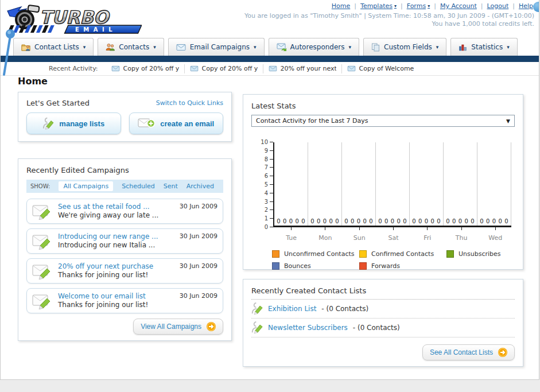 Image resolution: width=540 pixels, height=392 pixels. What do you see at coordinates (125, 211) in the screenshot?
I see `campaign-item: See us at the retail food ... We're givi…` at bounding box center [125, 211].